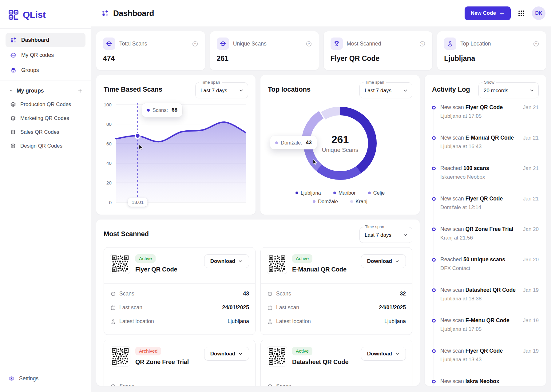  I want to click on qr-code-card: Active Datasheet QR Code Download, so click(336, 363).